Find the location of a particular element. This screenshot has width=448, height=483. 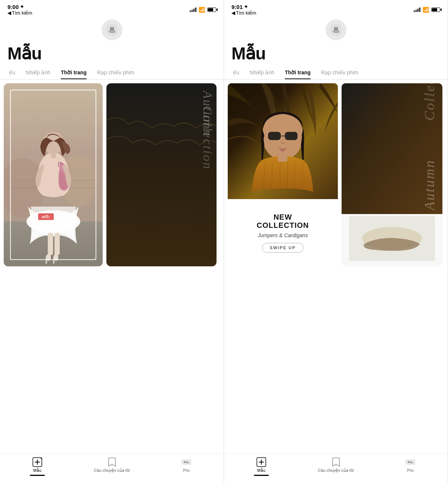

back-button-right: ◀ Tìm kiếm is located at coordinates (244, 13).